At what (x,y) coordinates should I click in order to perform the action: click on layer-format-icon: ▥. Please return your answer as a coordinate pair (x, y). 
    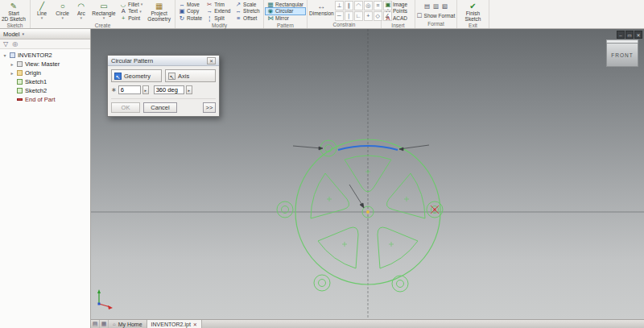
    Looking at the image, I should click on (436, 6).